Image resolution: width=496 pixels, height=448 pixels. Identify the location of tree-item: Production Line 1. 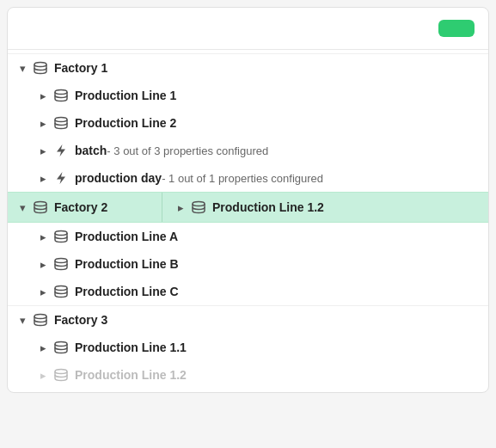
(248, 95).